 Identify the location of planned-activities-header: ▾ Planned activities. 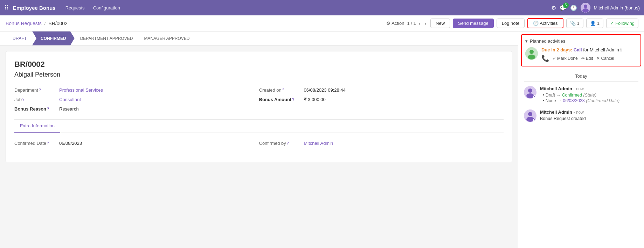
(581, 41).